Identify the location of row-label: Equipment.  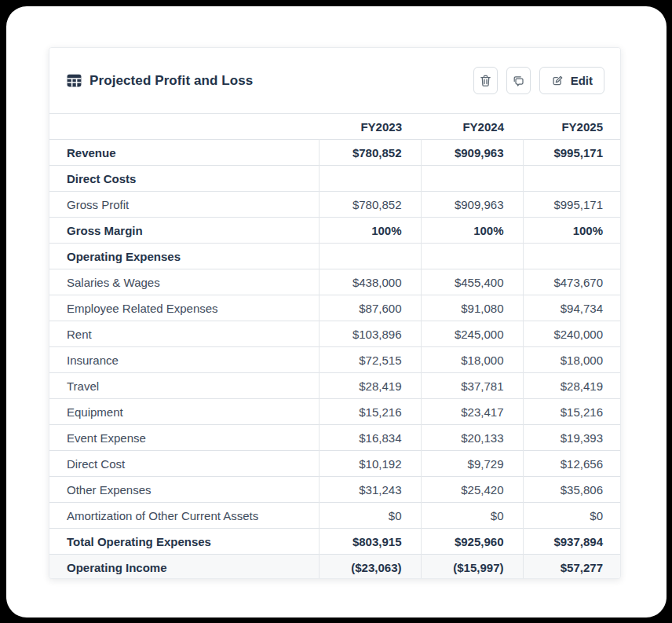
(184, 412).